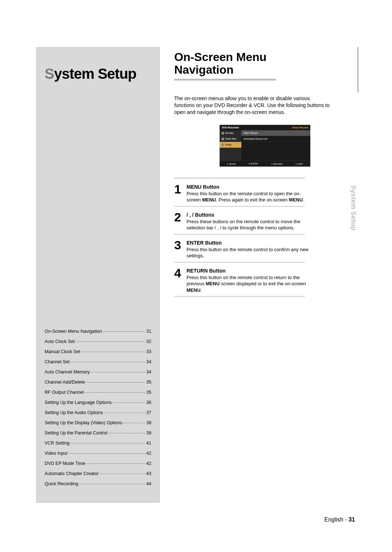 This screenshot has width=392, height=552. What do you see at coordinates (149, 413) in the screenshot?
I see `toc-page: 37` at bounding box center [149, 413].